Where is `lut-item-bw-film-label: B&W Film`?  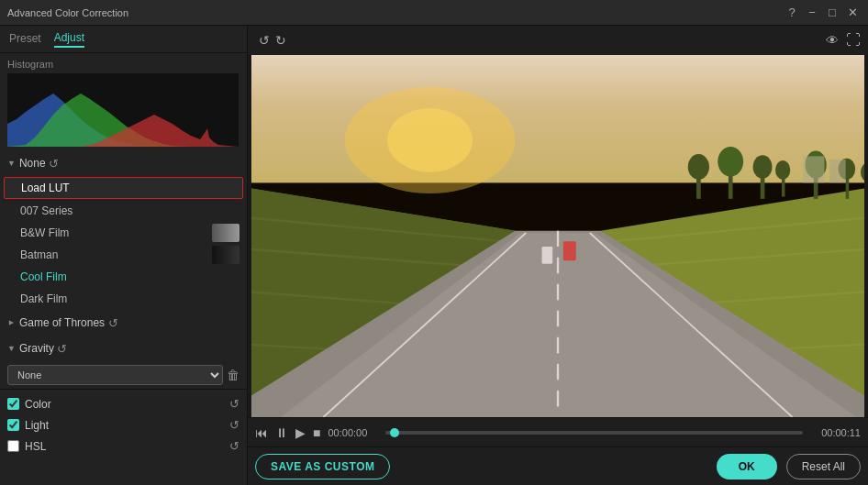 lut-item-bw-film-label: B&W Film is located at coordinates (44, 233).